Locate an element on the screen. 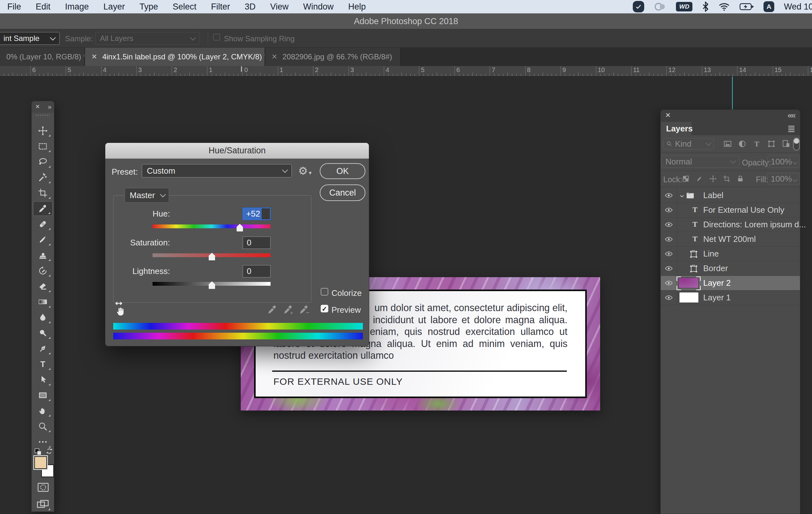 This screenshot has height=514, width=812. eyedropper-add-icon: + is located at coordinates (289, 309).